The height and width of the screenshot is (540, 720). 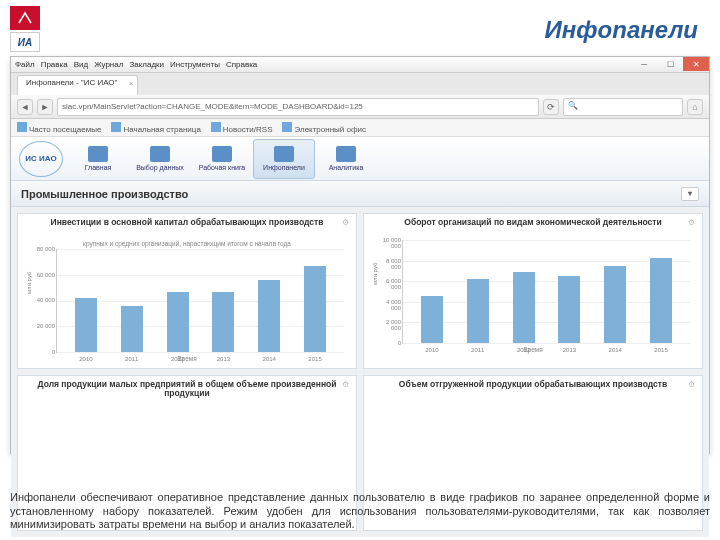 I want to click on nav-Аналитика: Аналитика, so click(x=346, y=159).